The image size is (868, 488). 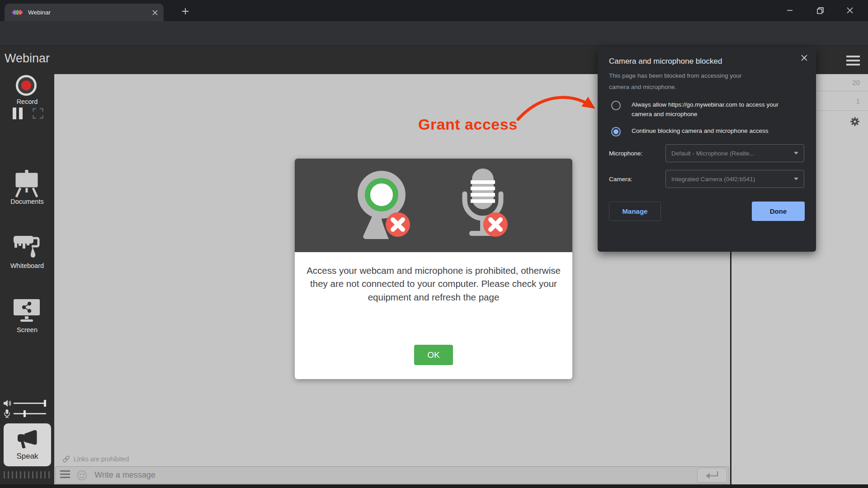 I want to click on mic-volume-icon, so click(x=7, y=414).